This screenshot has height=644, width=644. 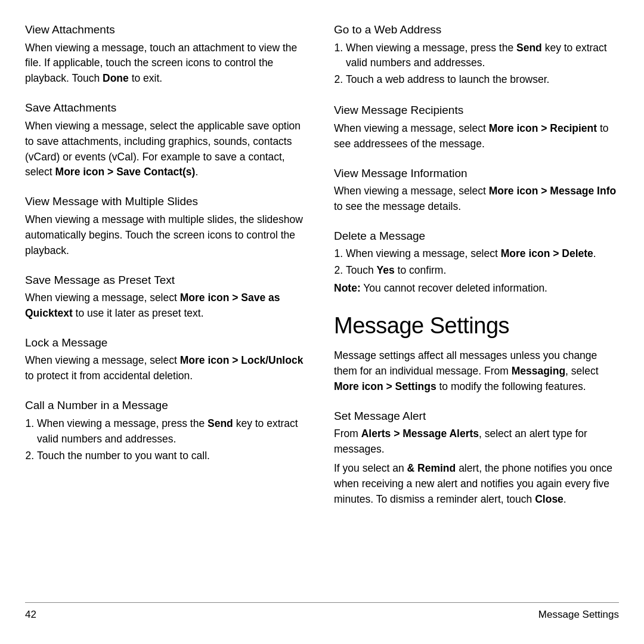 I want to click on list-item: Touch a web address to launch the browse…, so click(x=482, y=80).